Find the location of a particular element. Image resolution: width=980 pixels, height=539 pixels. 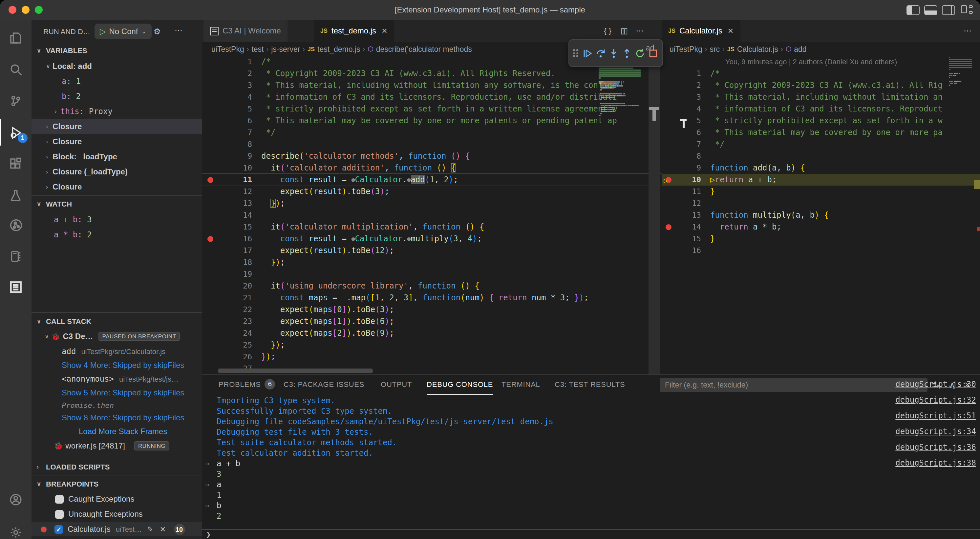

search-icon is located at coordinates (16, 69).